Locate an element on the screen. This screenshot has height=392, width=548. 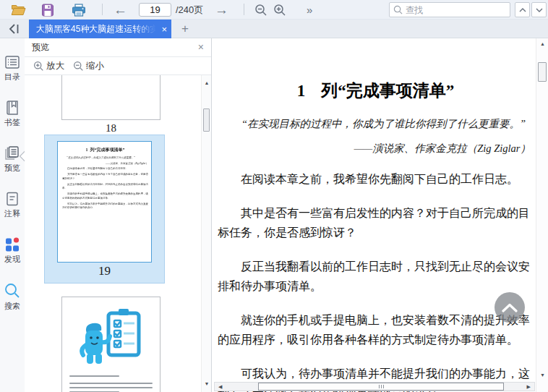
thumbnail-scrollbar: ▲ ▼ is located at coordinates (206, 234).